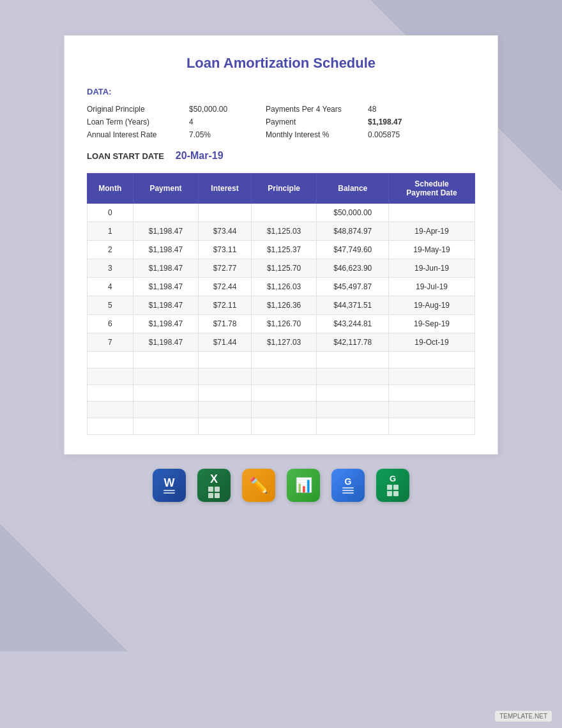 The height and width of the screenshot is (728, 562). I want to click on table-row: 4$1,198.47$72.44$1,126.03$45,497.8719-Ju…, so click(281, 287).